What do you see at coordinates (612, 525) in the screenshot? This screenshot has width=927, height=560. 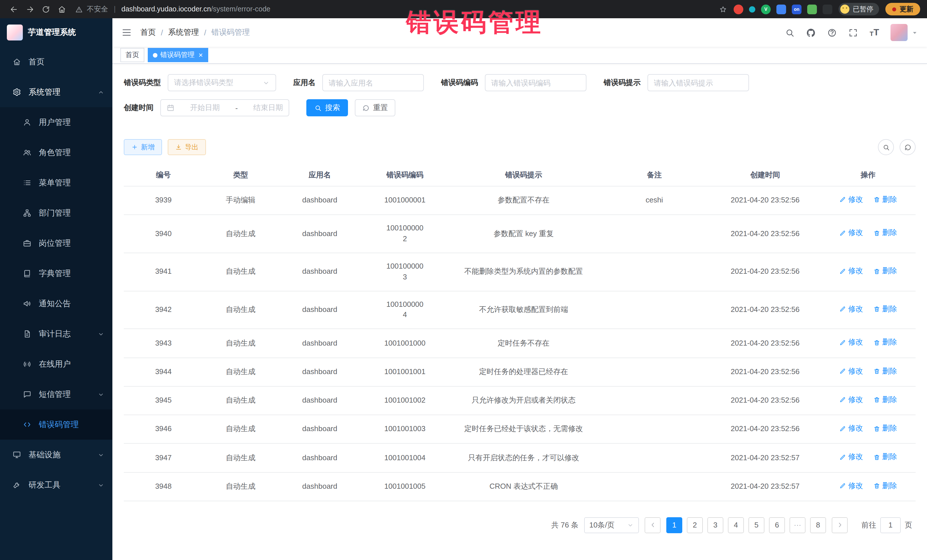 I see `page-size-select: 10条/页` at bounding box center [612, 525].